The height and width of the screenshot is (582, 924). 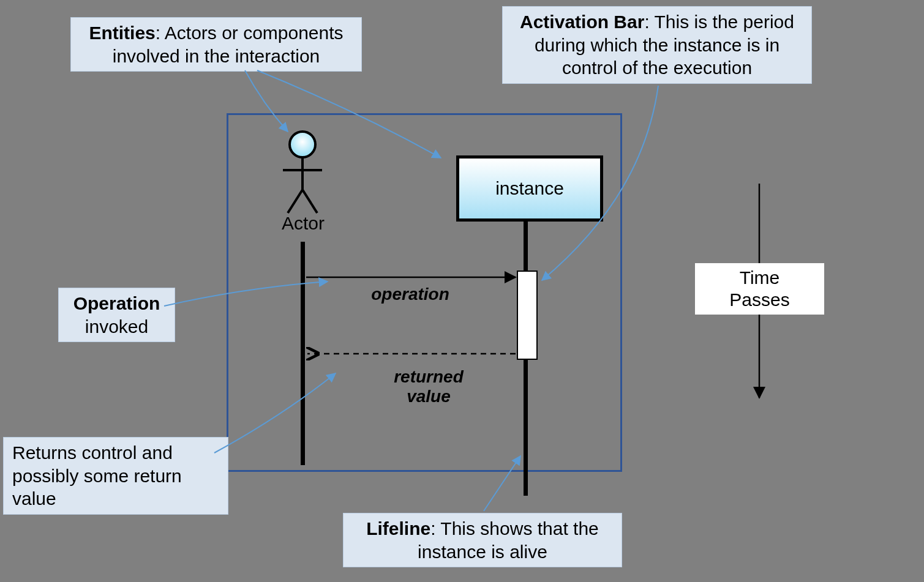 What do you see at coordinates (483, 540) in the screenshot?
I see `callout-lifeline: Lifeline: This shows that the instance i…` at bounding box center [483, 540].